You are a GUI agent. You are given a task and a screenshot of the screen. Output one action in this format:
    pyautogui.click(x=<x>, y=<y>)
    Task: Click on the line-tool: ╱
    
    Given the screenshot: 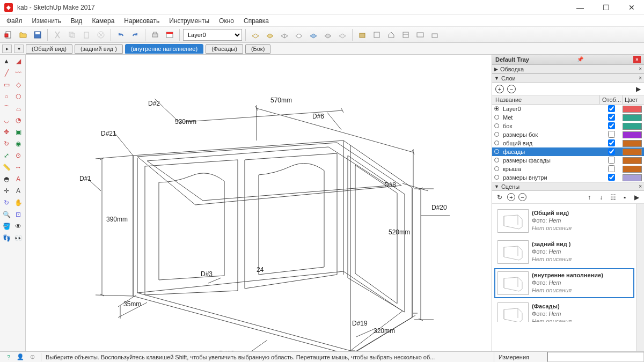 What is the action you would take?
    pyautogui.click(x=6, y=73)
    